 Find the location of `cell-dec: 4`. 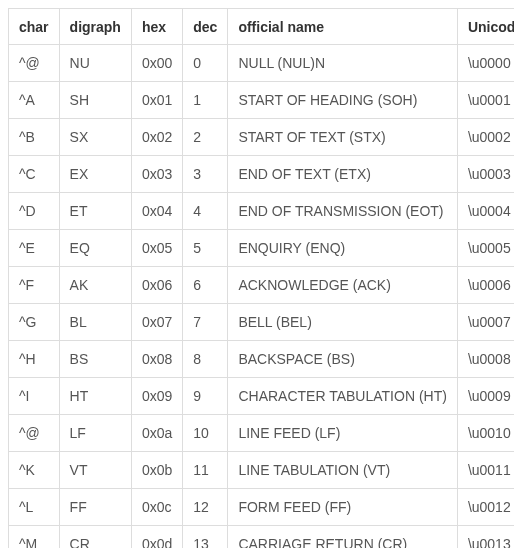

cell-dec: 4 is located at coordinates (206, 212).